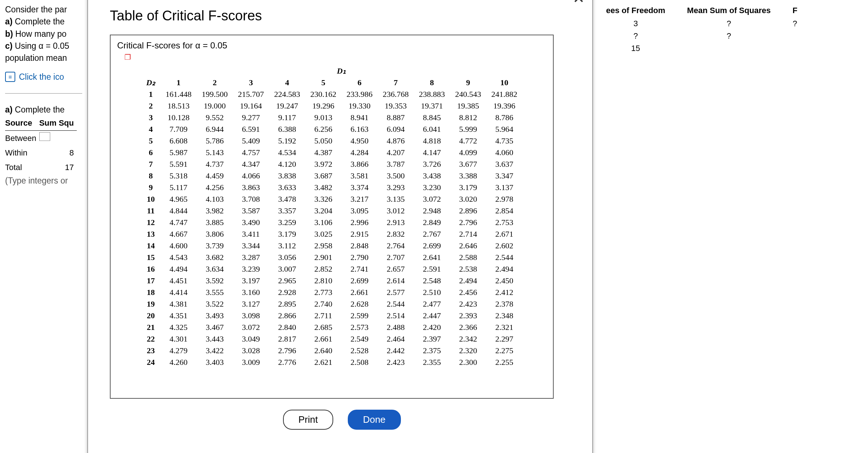 This screenshot has width=868, height=453. What do you see at coordinates (795, 11) in the screenshot?
I see `right-header-f: F` at bounding box center [795, 11].